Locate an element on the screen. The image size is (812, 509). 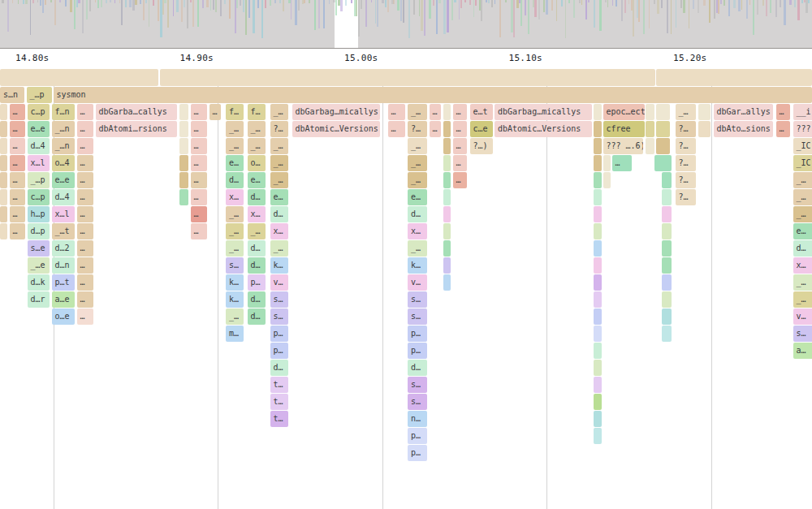
stack-frame: f… is located at coordinates (257, 112).